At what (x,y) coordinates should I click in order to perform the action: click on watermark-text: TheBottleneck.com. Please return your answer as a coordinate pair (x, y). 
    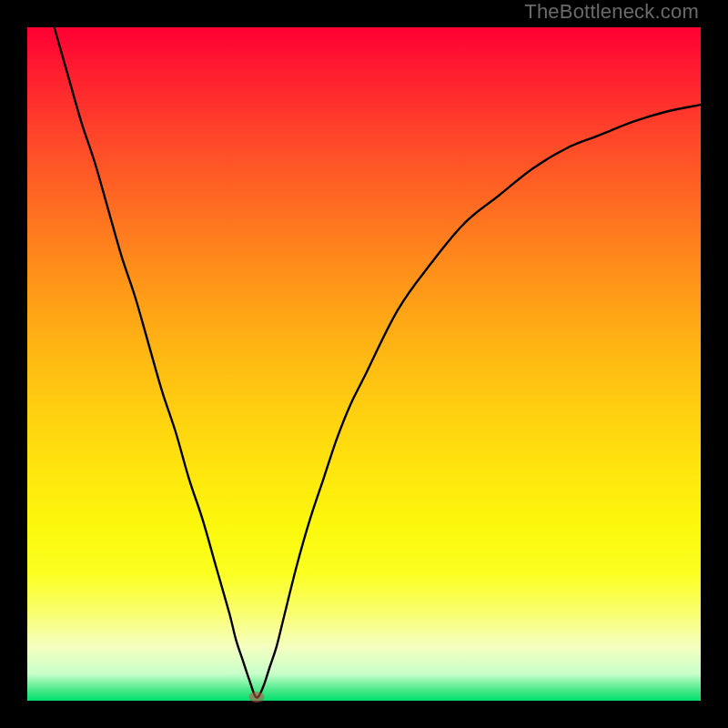
    Looking at the image, I should click on (612, 12).